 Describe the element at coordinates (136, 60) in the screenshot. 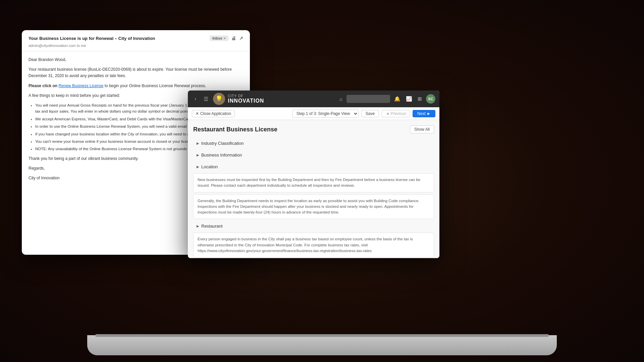

I see `email-greeting: Dear Brandon Wood,` at that location.